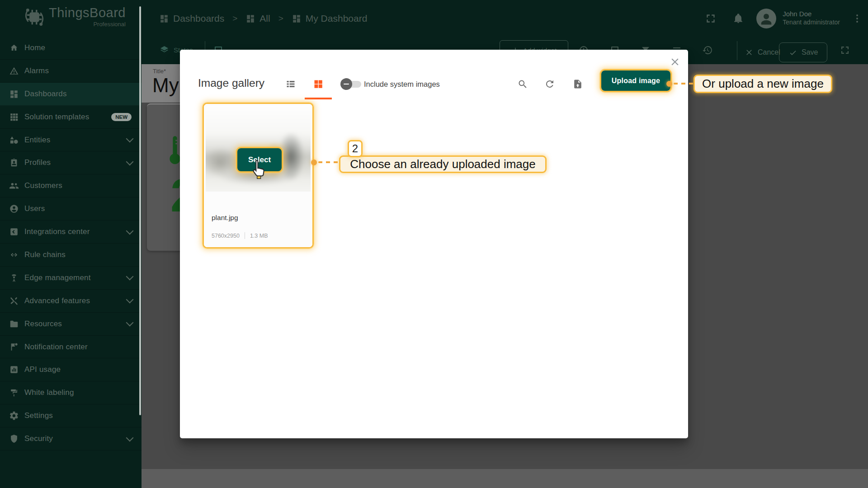  What do you see at coordinates (80, 48) in the screenshot?
I see `sidebar-item-label: Home` at bounding box center [80, 48].